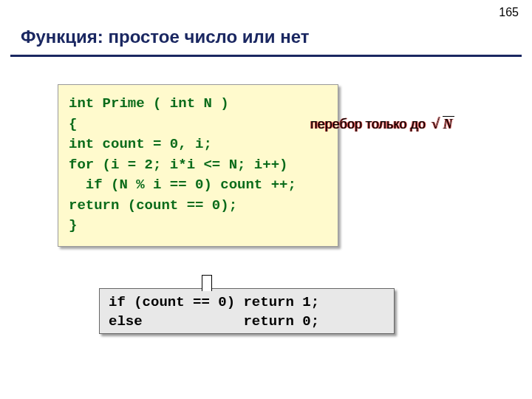  Describe the element at coordinates (165, 37) in the screenshot. I see `page-title: Функция: простое число или нет` at that location.